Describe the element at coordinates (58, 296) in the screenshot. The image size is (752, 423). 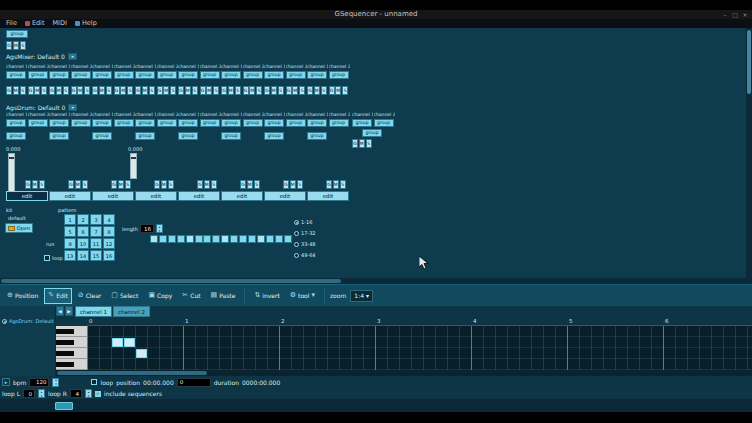
I see `toolbar-edit-button: ✎Edit` at that location.